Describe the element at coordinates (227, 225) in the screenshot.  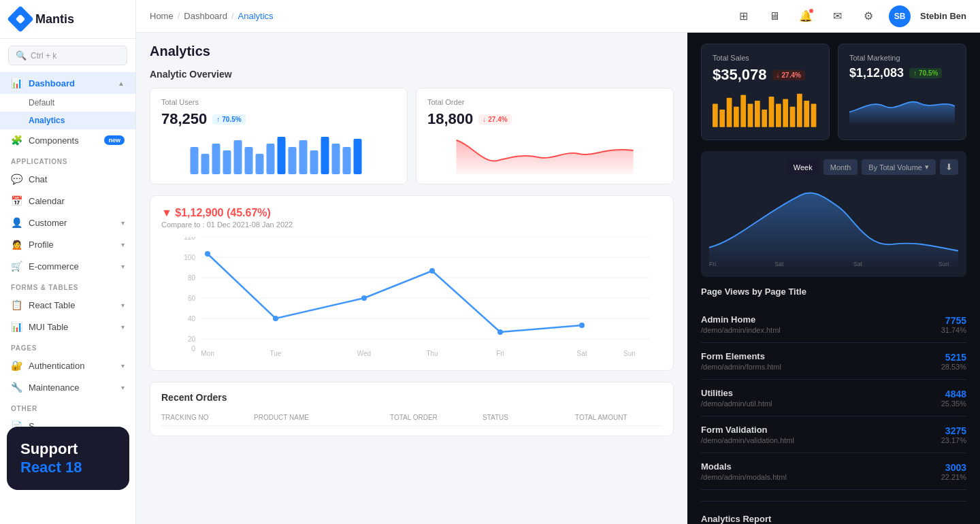
I see `income-compare: Compare to : 01 Dec 2021-08 Jan 2022` at that location.